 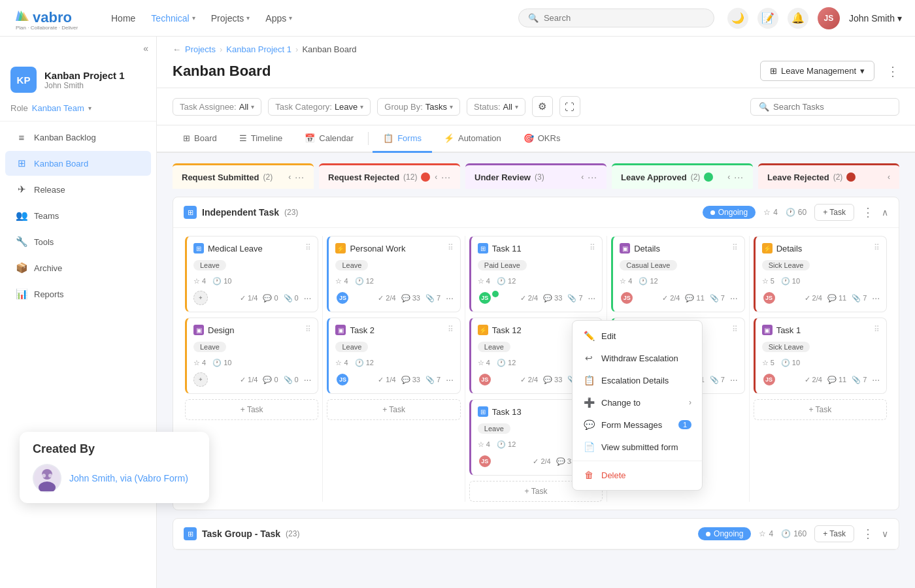 What do you see at coordinates (671, 298) in the screenshot?
I see `task-progress: ✓ 2/4` at bounding box center [671, 298].